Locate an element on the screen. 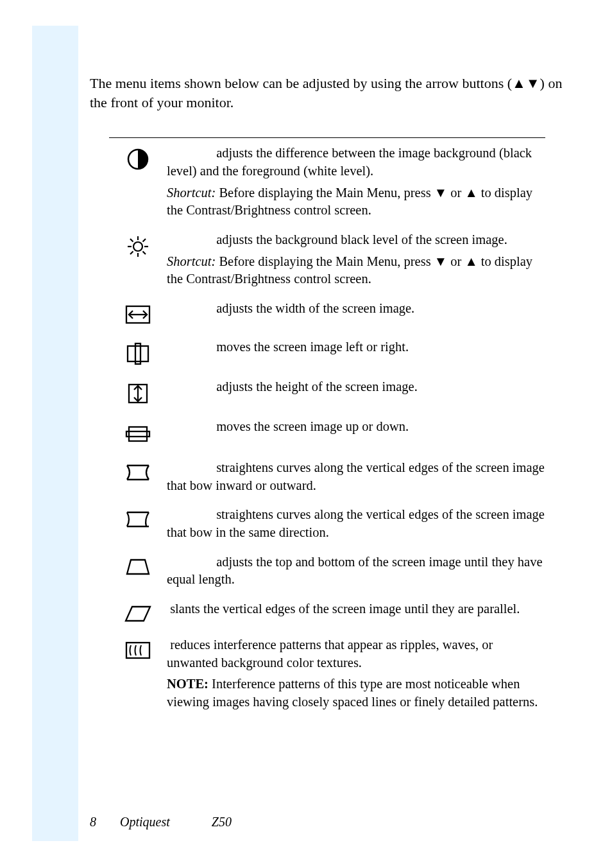 The height and width of the screenshot is (868, 612). menu-row: adjusts the difference between the image… is located at coordinates (327, 182).